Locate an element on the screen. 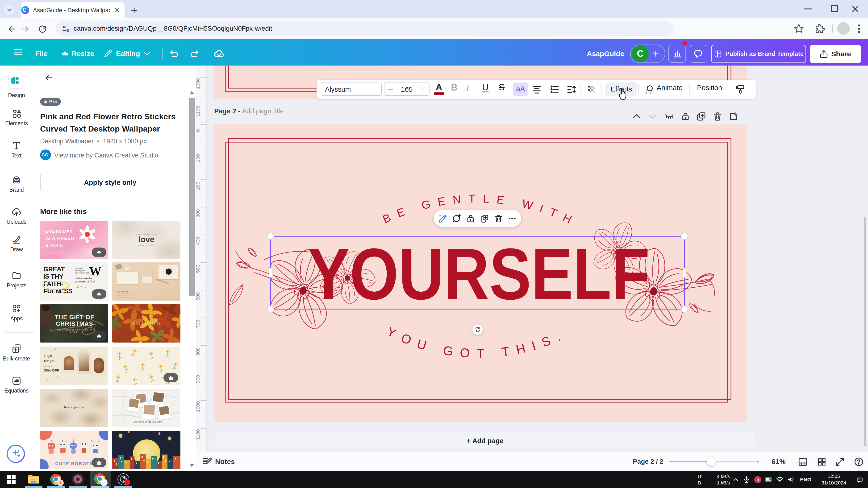  svg-text: 500 is located at coordinates (198, 269).